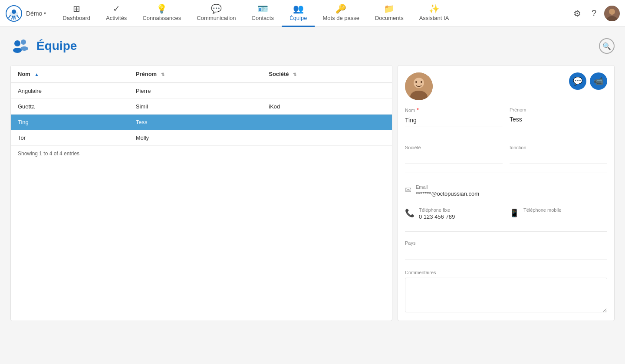 The width and height of the screenshot is (625, 364). I want to click on nav-label-mots-de-passe: Mots de passe, so click(341, 18).